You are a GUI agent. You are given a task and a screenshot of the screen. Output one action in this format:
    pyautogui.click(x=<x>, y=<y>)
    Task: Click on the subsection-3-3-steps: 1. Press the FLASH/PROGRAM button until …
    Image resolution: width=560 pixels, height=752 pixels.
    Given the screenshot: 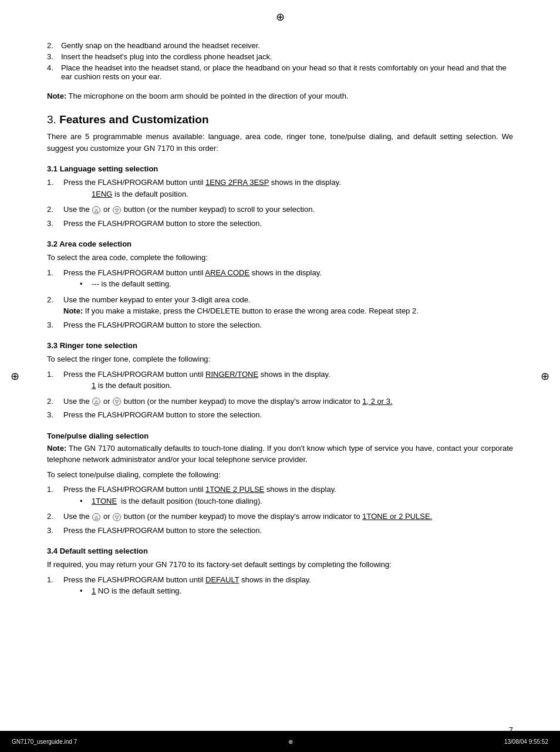 What is the action you would take?
    pyautogui.click(x=280, y=394)
    